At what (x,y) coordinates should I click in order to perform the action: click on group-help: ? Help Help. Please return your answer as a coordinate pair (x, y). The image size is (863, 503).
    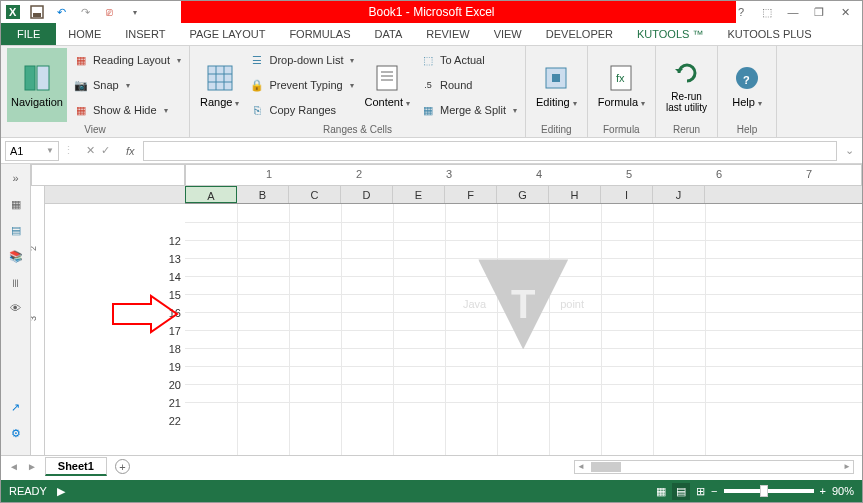
    Looking at the image, I should click on (748, 92).